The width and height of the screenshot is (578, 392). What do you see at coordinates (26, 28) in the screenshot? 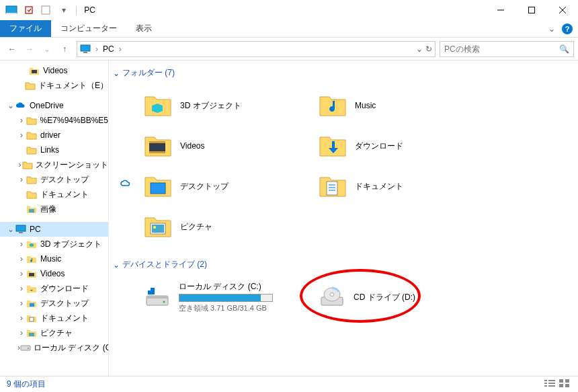
I see `tab-file: ファイル` at bounding box center [26, 28].